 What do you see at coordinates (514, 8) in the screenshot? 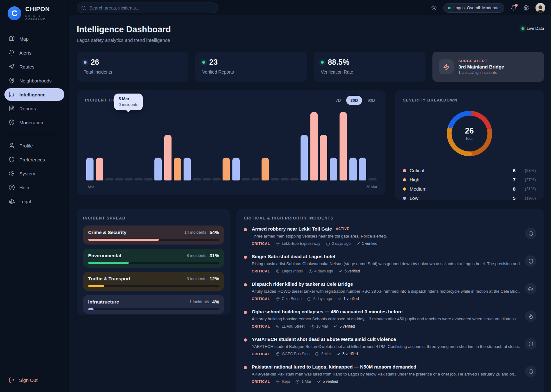
I see `notifications-bell-icon` at bounding box center [514, 8].